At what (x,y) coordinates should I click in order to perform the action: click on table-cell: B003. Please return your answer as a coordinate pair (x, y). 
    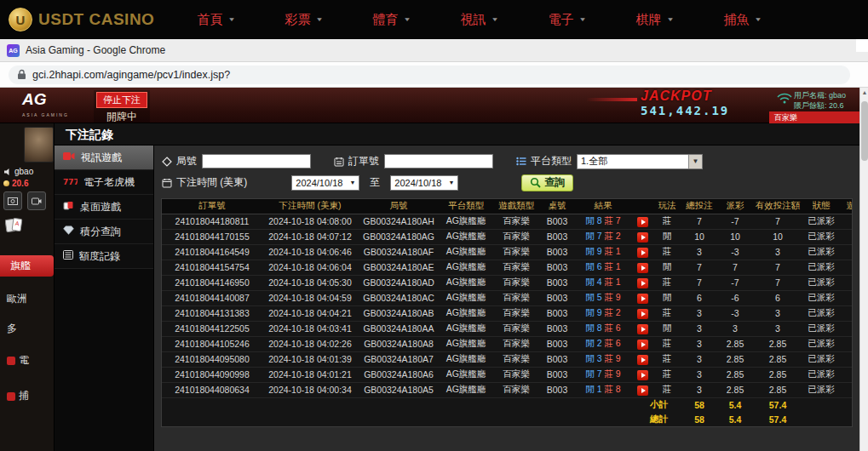
    Looking at the image, I should click on (557, 359).